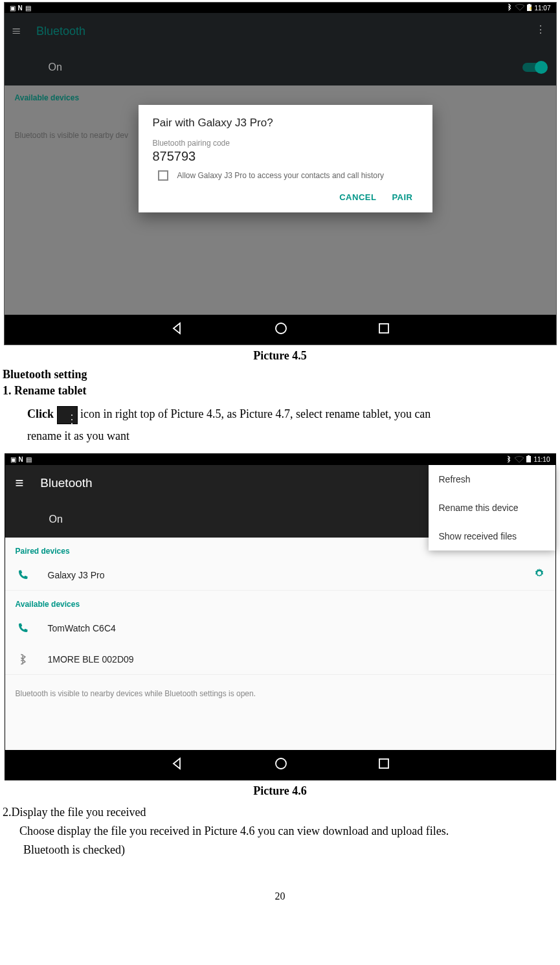 This screenshot has width=560, height=965. I want to click on pairing-code: 875793, so click(286, 157).